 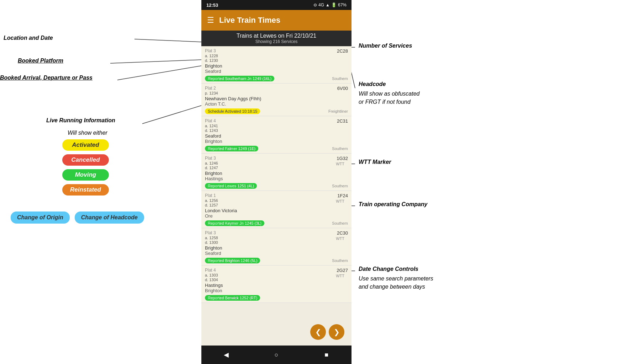 What do you see at coordinates (315, 5) in the screenshot?
I see `signal-icon: ⊖` at bounding box center [315, 5].